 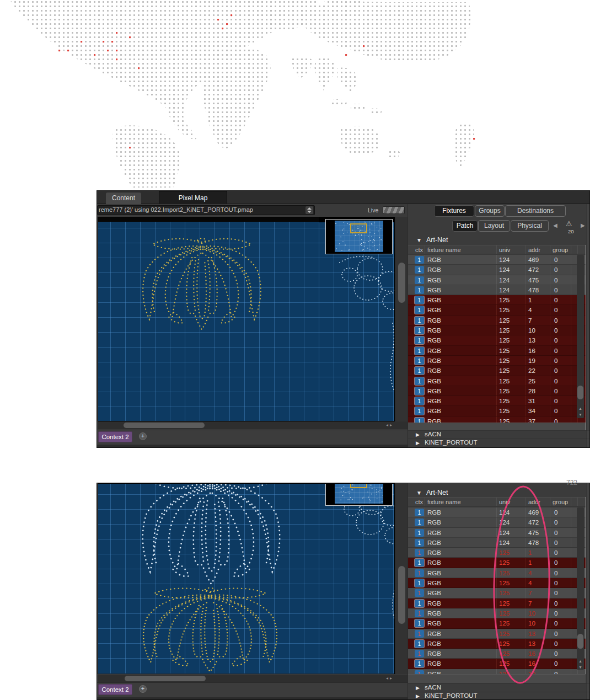 I want to click on tab-groups: Groups, so click(x=490, y=211).